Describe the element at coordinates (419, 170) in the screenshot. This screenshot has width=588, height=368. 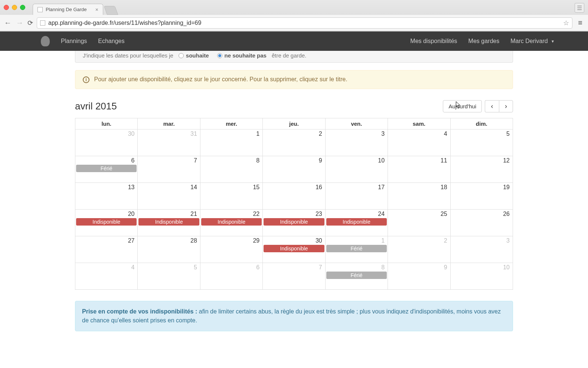
I see `calendar-day-cell: 11` at that location.